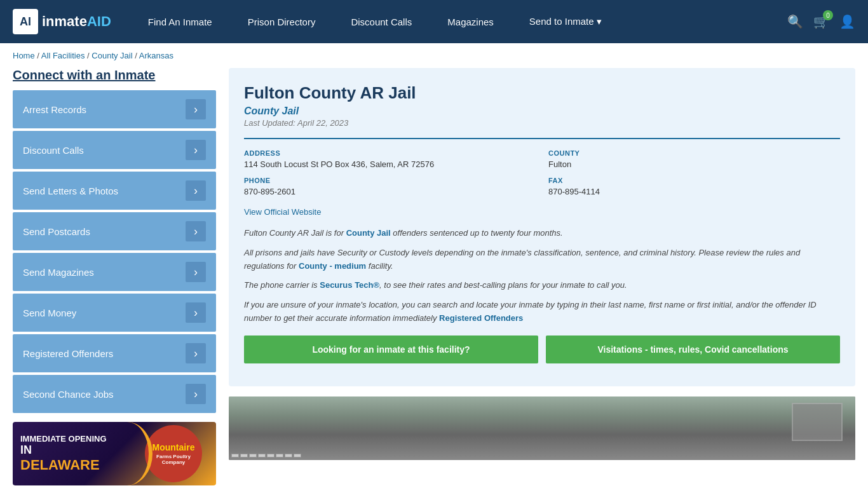 The image size is (868, 488). What do you see at coordinates (821, 22) in the screenshot?
I see `header-icons: 🔍 🛒 0 👤` at bounding box center [821, 22].